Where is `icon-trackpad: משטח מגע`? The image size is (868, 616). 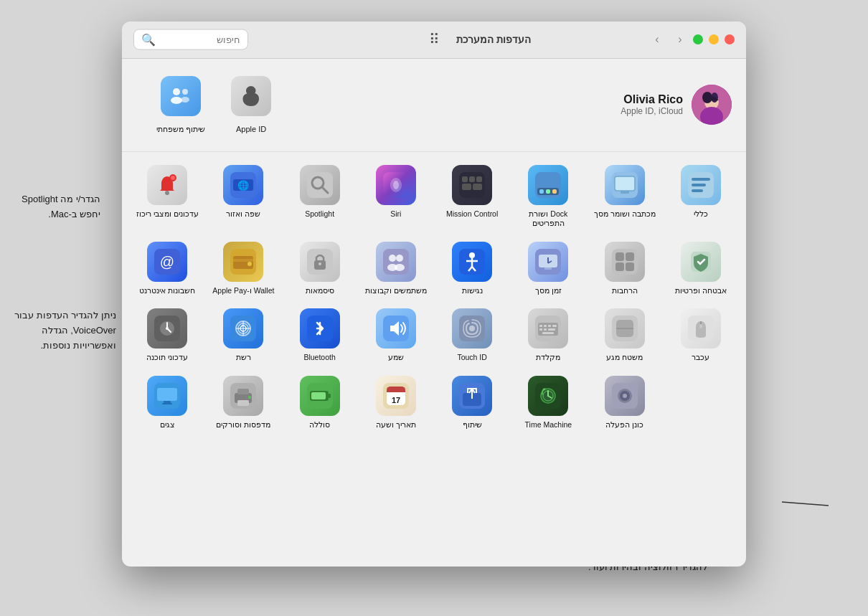
icon-trackpad: משטח מגע is located at coordinates (625, 335).